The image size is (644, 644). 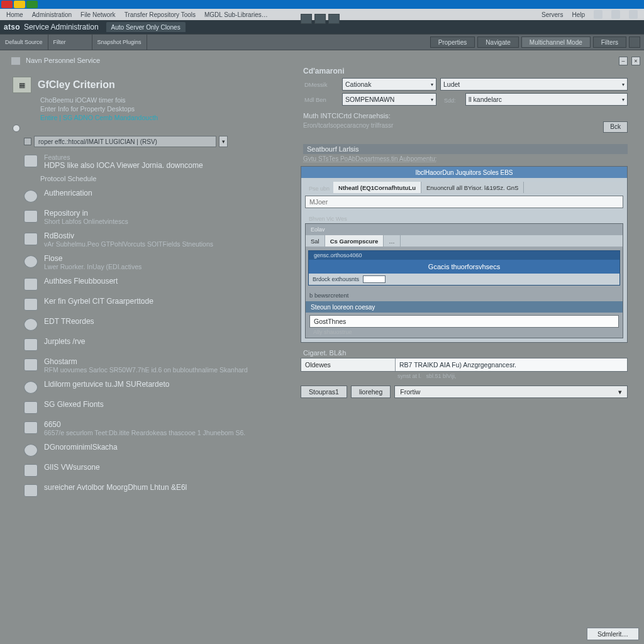 What do you see at coordinates (392, 241) in the screenshot?
I see `inner-tab-c: …` at bounding box center [392, 241].